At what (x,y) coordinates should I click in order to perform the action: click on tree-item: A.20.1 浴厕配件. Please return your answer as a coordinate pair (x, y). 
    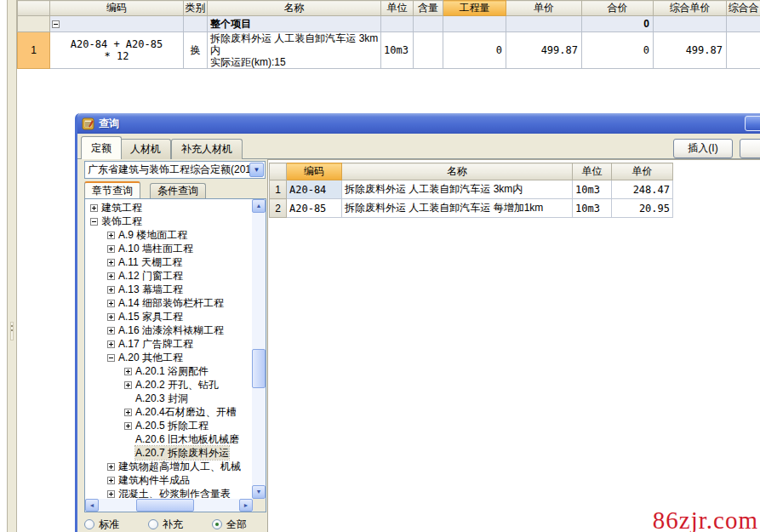
    Looking at the image, I should click on (169, 371).